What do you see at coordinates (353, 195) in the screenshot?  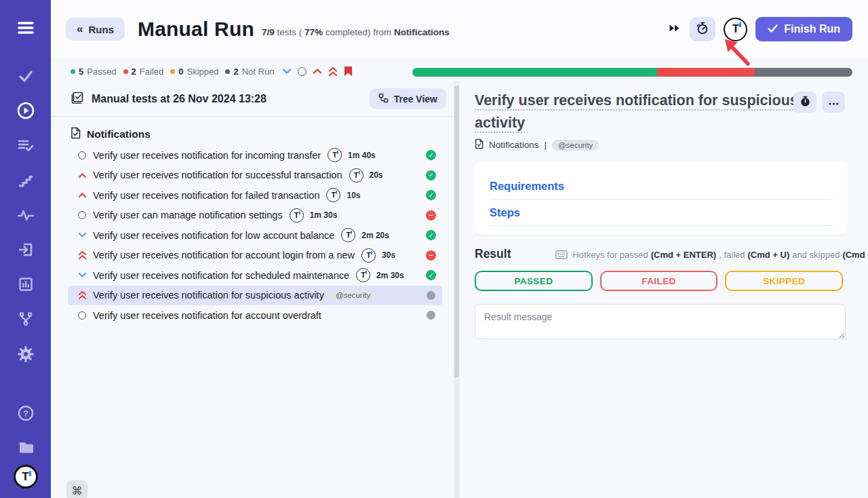 I see `test-duration: 10s` at bounding box center [353, 195].